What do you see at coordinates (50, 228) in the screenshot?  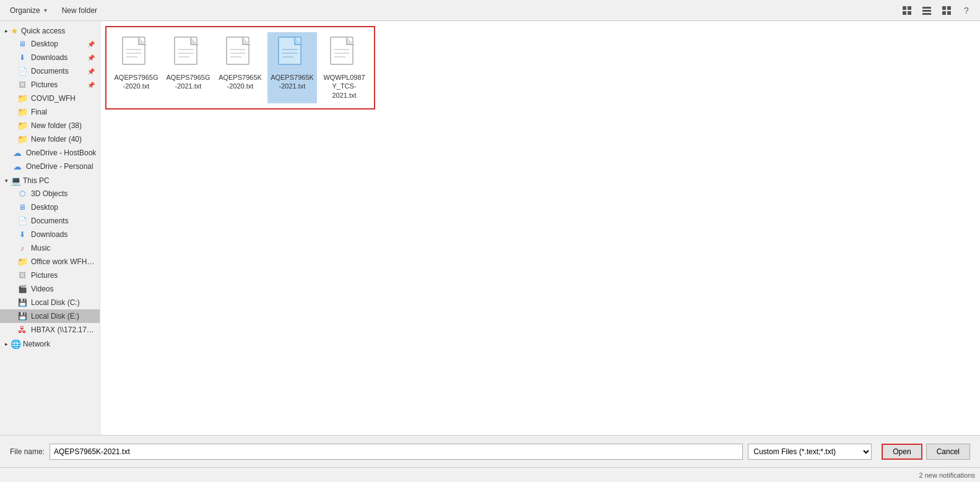 I see `sidebar: ▸ ★ Quick access 🖥 Desktop 📌 ⬇ Downloads…` at bounding box center [50, 228].